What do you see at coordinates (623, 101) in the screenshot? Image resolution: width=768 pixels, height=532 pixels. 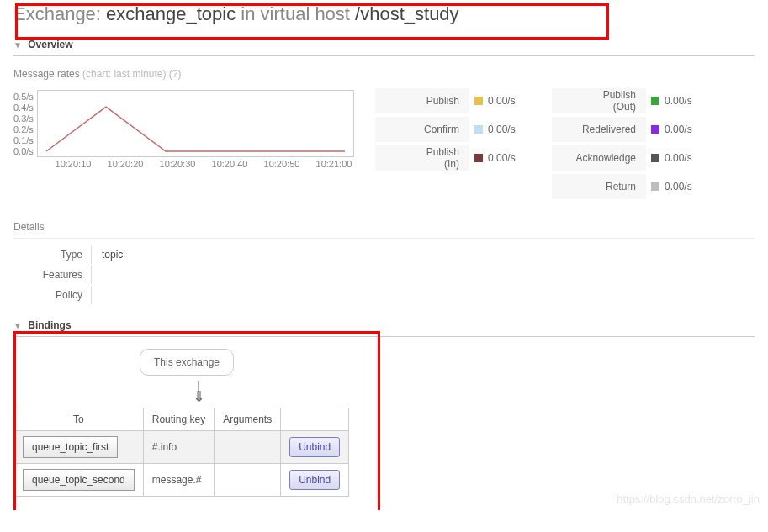 I see `rate-row: Publish(Out)0.00/s` at bounding box center [623, 101].